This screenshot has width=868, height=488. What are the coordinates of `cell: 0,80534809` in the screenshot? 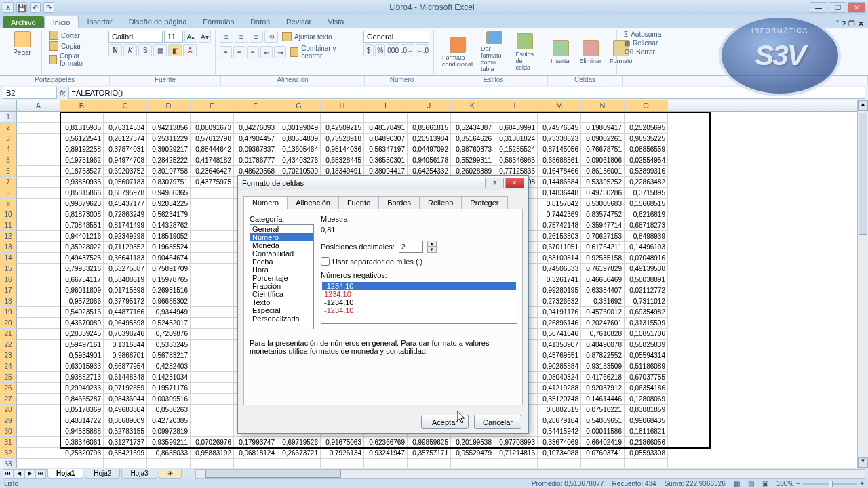 It's located at (299, 139).